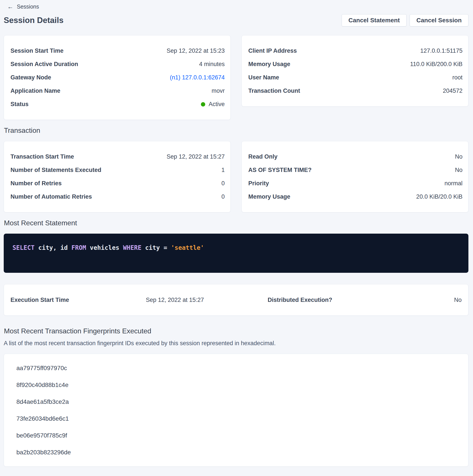  I want to click on sql-statement: SELECT city, id FROM vehicles WHERE city…, so click(108, 248).